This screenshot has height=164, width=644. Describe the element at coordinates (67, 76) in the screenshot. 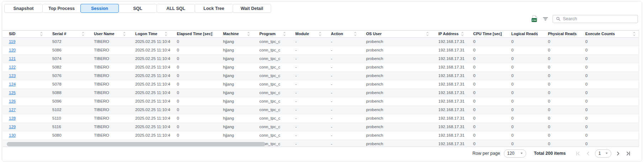

I see `table-cell: 5076` at that location.